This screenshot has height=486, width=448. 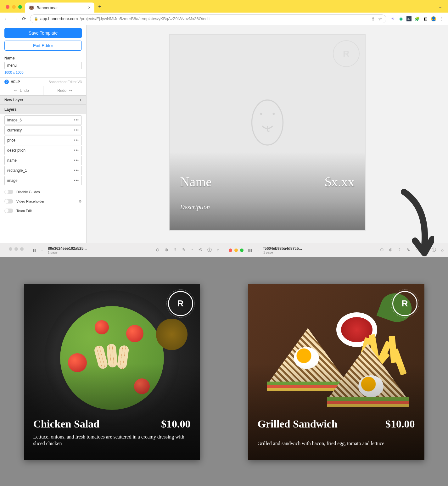 I want to click on help-label: HELP, so click(x=15, y=82).